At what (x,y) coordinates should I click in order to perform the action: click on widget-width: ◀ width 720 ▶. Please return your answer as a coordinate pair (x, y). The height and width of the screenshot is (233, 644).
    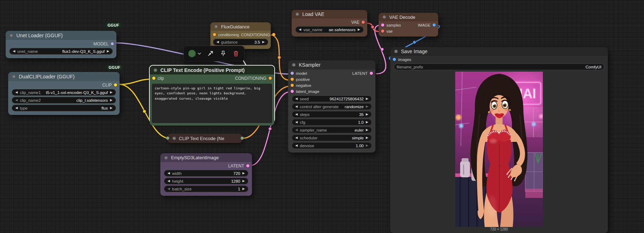
    Looking at the image, I should click on (206, 173).